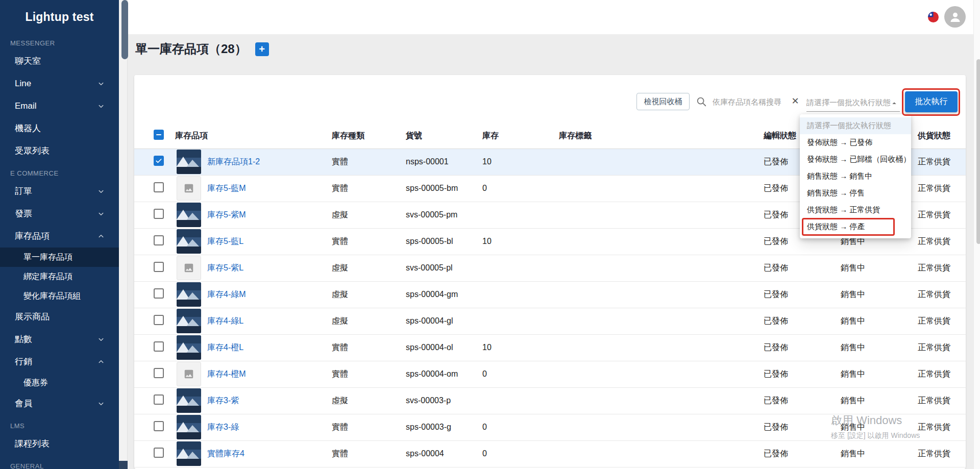 Image resolution: width=980 pixels, height=469 pixels. What do you see at coordinates (59, 106) in the screenshot?
I see `sidebar-item: Email` at bounding box center [59, 106].